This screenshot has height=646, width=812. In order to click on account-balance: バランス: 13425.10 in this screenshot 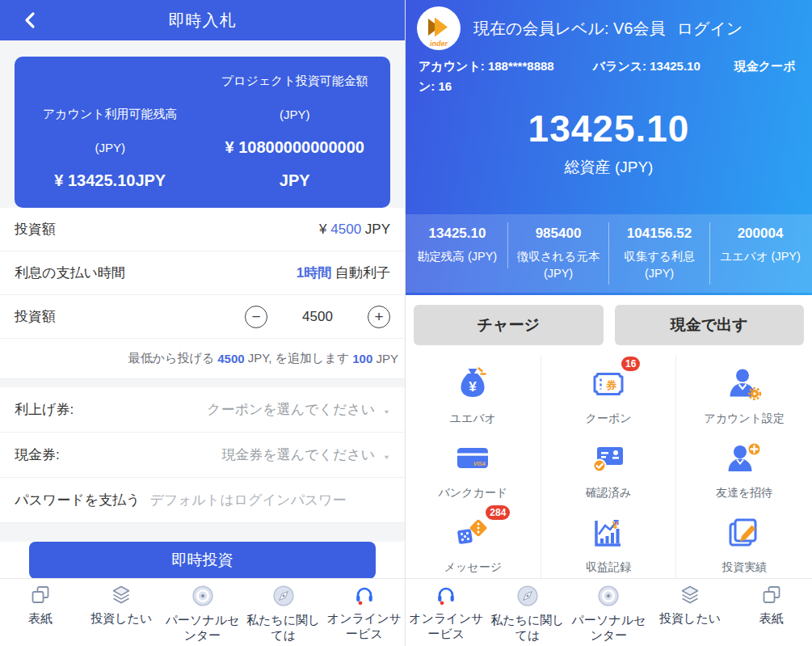, I will do `click(646, 66)`.